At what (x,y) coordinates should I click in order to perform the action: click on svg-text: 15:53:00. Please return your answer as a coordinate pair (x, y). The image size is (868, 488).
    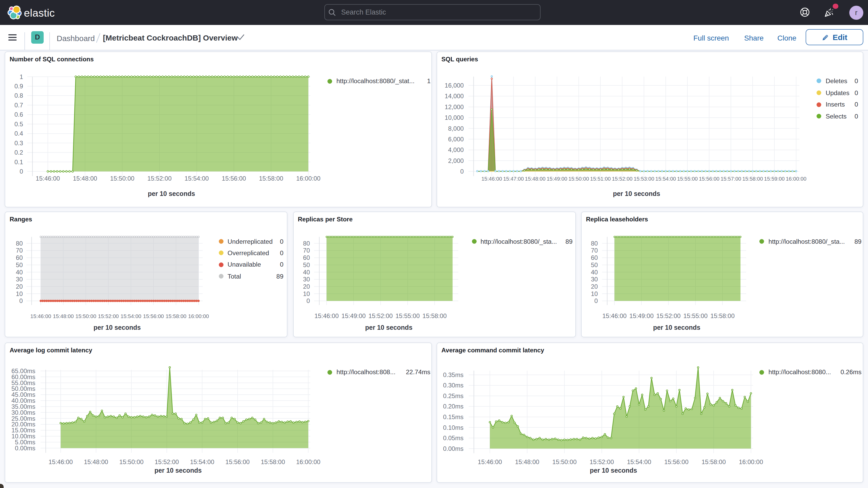
    Looking at the image, I should click on (644, 179).